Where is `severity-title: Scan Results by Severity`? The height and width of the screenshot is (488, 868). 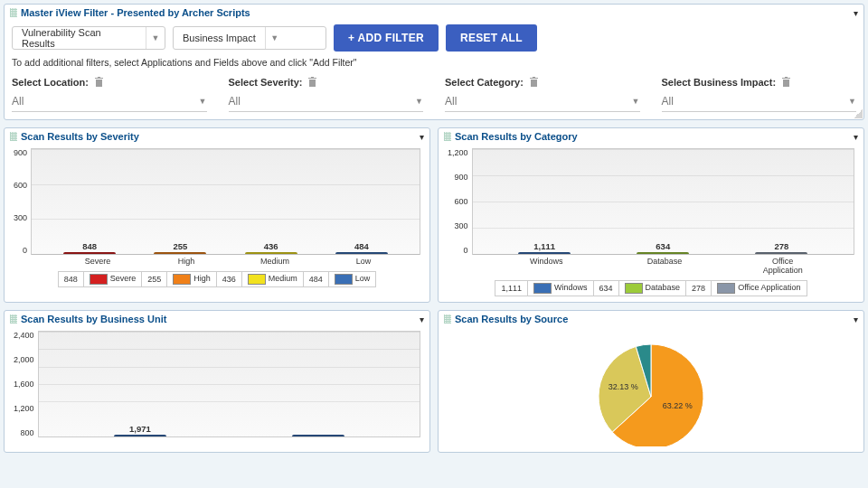 severity-title: Scan Results by Severity is located at coordinates (80, 136).